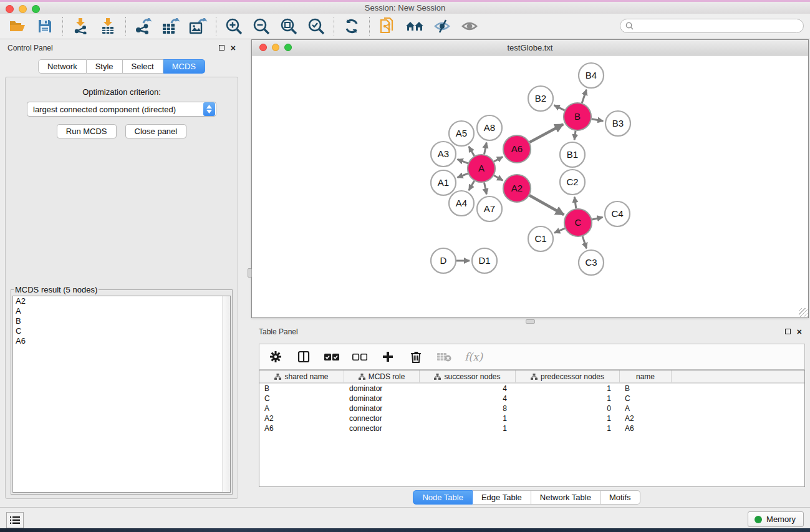 Image resolution: width=810 pixels, height=532 pixels. What do you see at coordinates (546, 205) in the screenshot?
I see `graph-edge-A2-C` at bounding box center [546, 205].